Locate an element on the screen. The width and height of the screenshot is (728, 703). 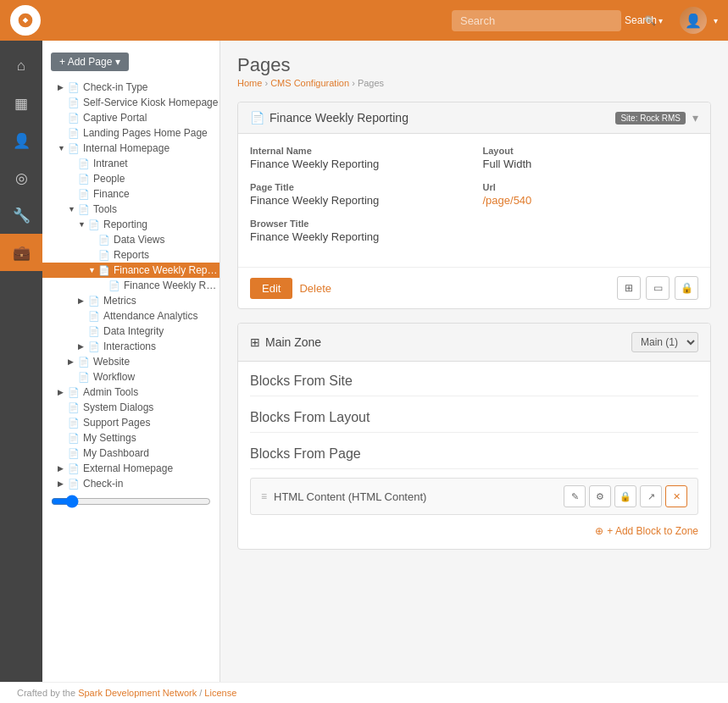
tree-item-my-dashboard: ▶ 📄 My Dashboard is located at coordinates (131, 453).